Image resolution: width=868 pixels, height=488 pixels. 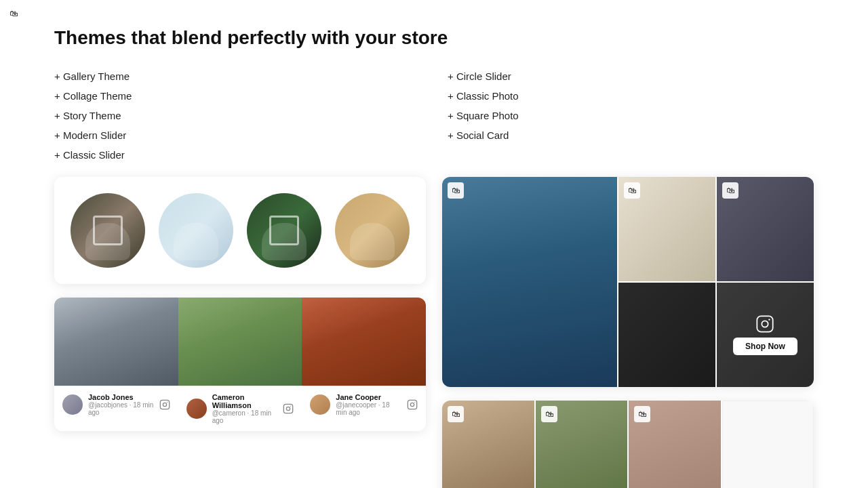 I want to click on post-meta-2: Cameron Williamson @cameron · 18 min ago, so click(x=245, y=409).